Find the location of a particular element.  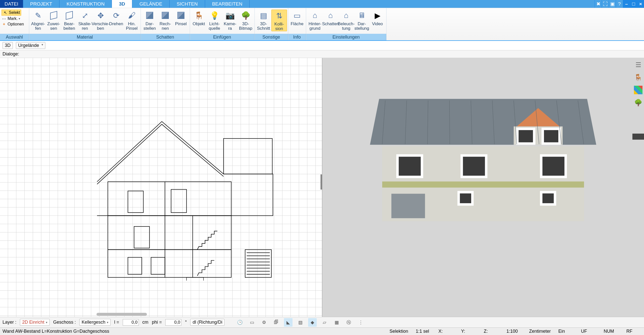

3d-bitmap-button: 🌳3D- Bitmap is located at coordinates (246, 20).